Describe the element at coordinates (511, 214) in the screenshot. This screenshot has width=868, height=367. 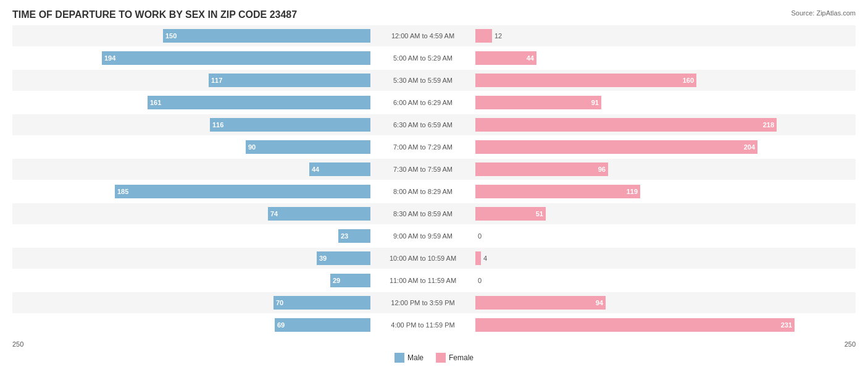
I see `female-bar: 51` at that location.